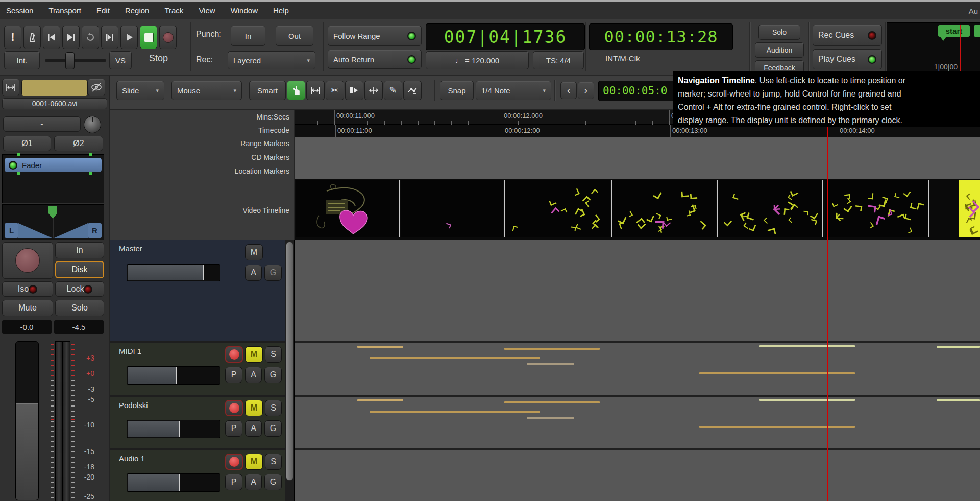 The width and height of the screenshot is (980, 501). Describe the element at coordinates (977, 31) in the screenshot. I see `clipped-marker` at that location.